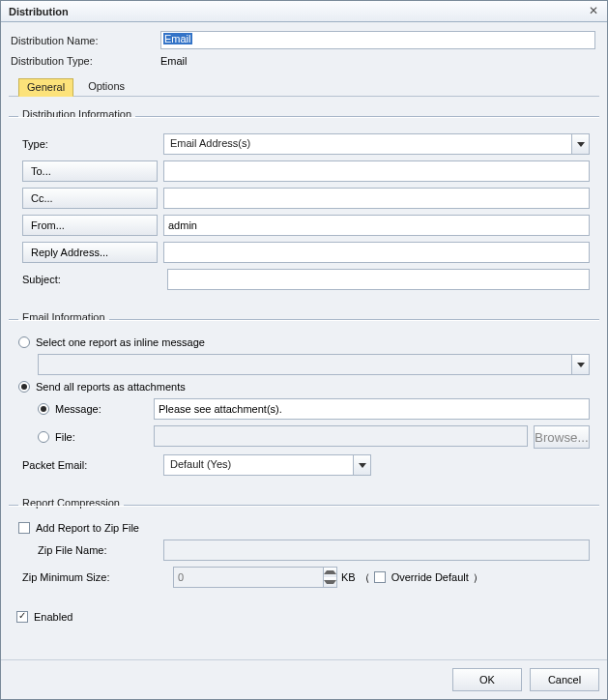 The width and height of the screenshot is (608, 700). What do you see at coordinates (304, 679) in the screenshot?
I see `dialog-footer: OK Cancel` at bounding box center [304, 679].